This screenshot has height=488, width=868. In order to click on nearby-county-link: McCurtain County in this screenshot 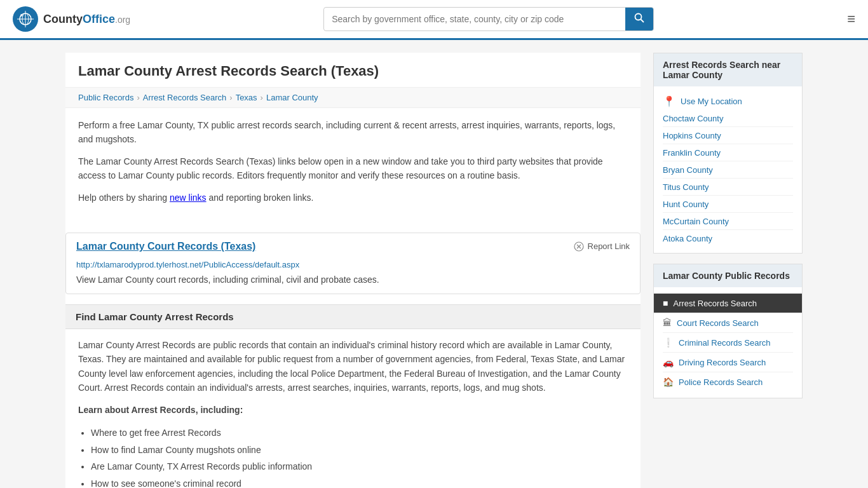, I will do `click(696, 221)`.